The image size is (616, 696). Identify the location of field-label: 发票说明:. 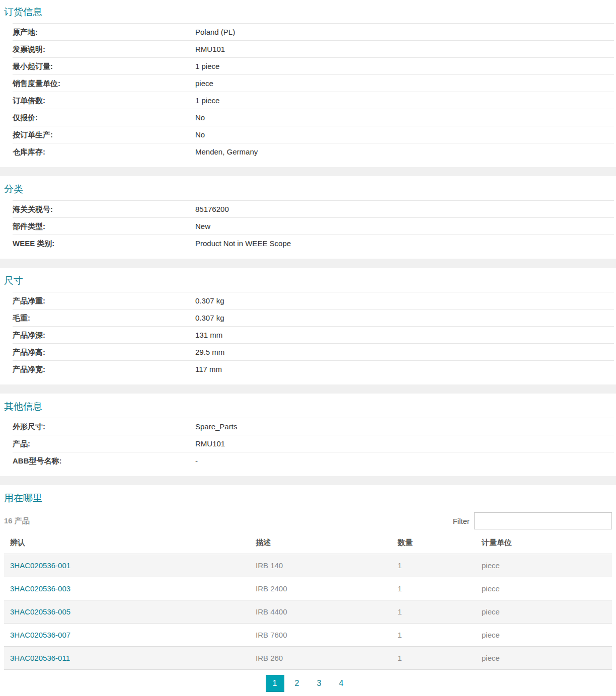
(104, 49).